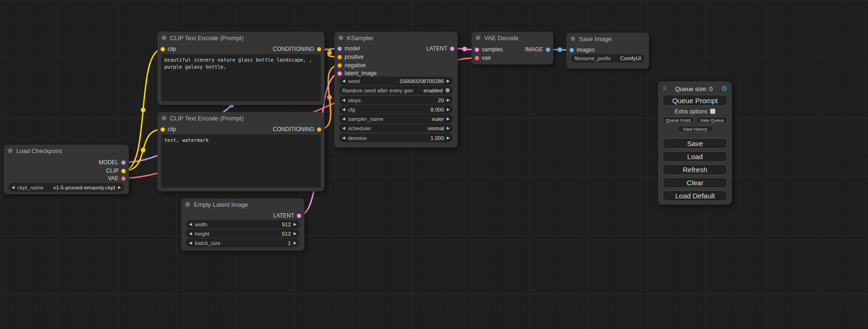 The width and height of the screenshot is (868, 329). What do you see at coordinates (396, 109) in the screenshot?
I see `cfg-widget: ◀ cfg 8.000 ▶` at bounding box center [396, 109].